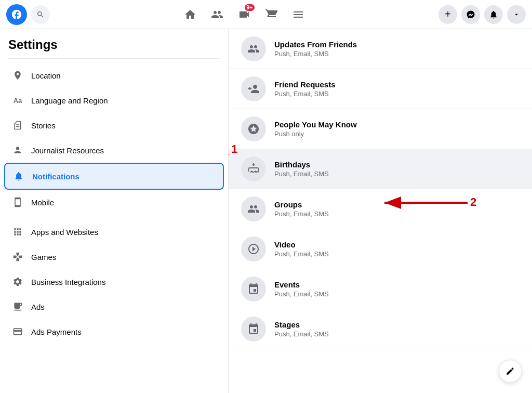  I want to click on stages-text: Stages Push, Email, SMS, so click(301, 329).